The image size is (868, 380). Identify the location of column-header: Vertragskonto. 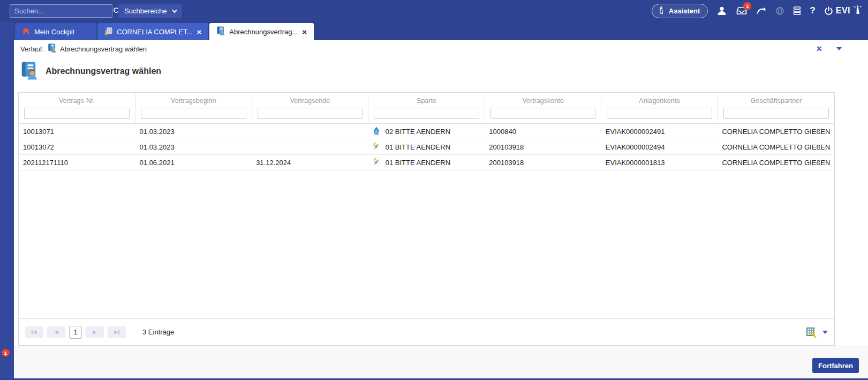
(543, 108).